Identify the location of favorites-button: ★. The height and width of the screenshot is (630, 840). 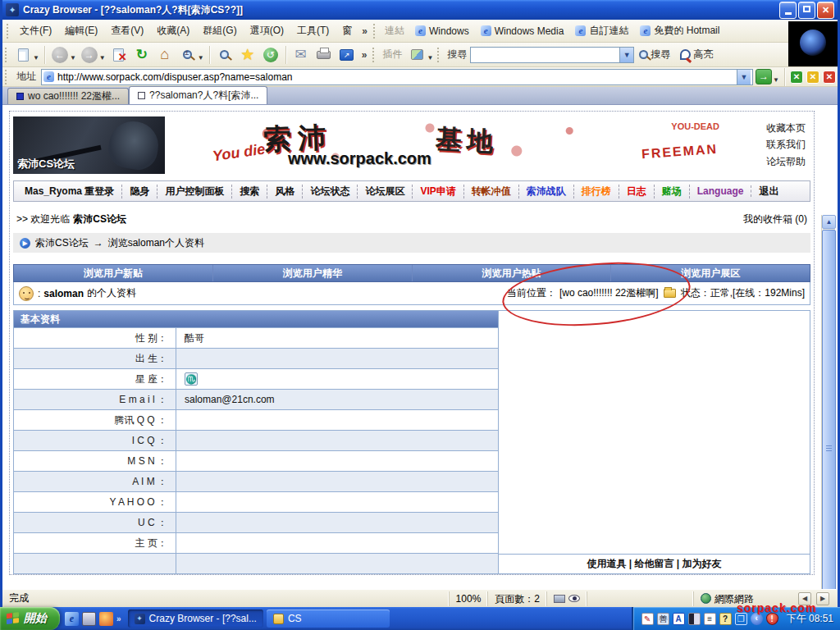
(248, 55).